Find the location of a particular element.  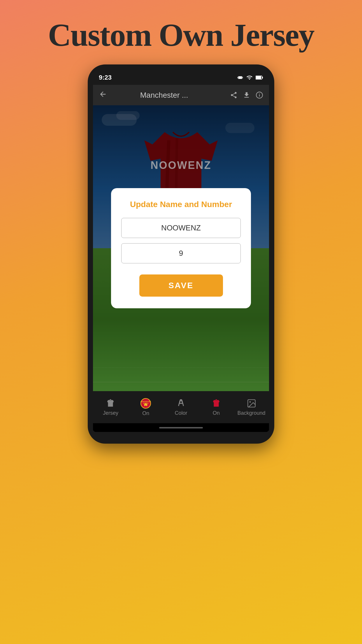

bottom-nav-item-background: Background is located at coordinates (251, 407).